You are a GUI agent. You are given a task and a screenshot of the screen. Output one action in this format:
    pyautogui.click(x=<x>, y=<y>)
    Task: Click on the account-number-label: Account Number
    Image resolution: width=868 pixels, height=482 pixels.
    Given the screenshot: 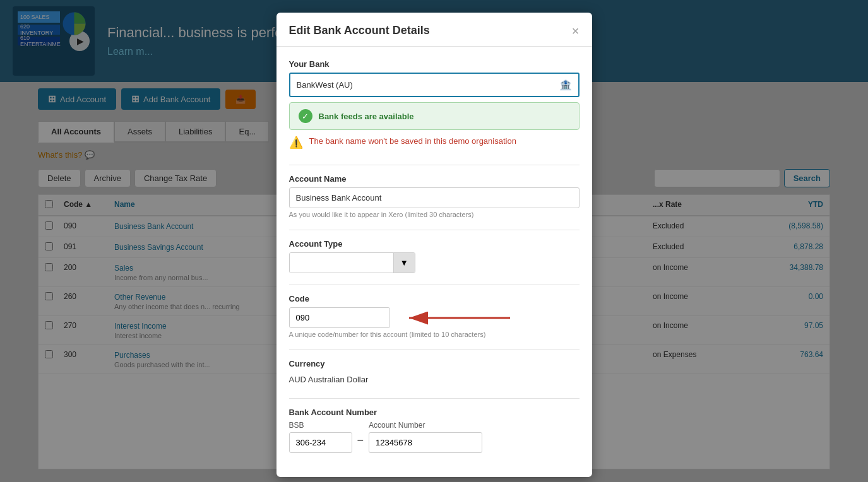 What is the action you would take?
    pyautogui.click(x=425, y=425)
    